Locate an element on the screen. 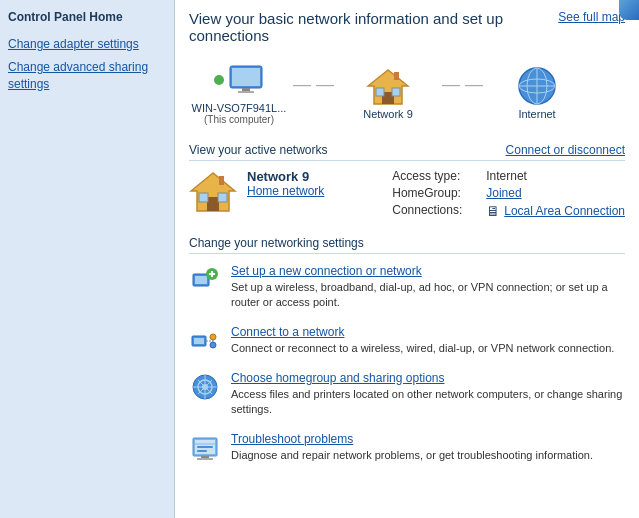  house-icon is located at coordinates (388, 86).